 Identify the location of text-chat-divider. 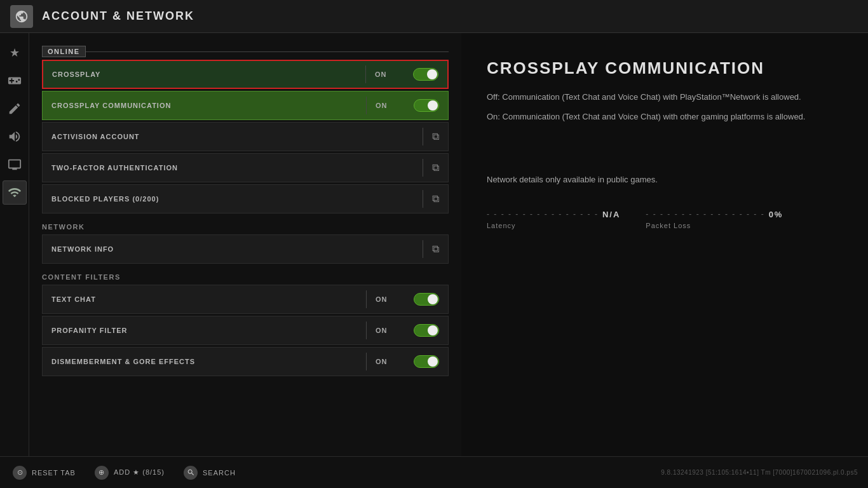
(366, 299).